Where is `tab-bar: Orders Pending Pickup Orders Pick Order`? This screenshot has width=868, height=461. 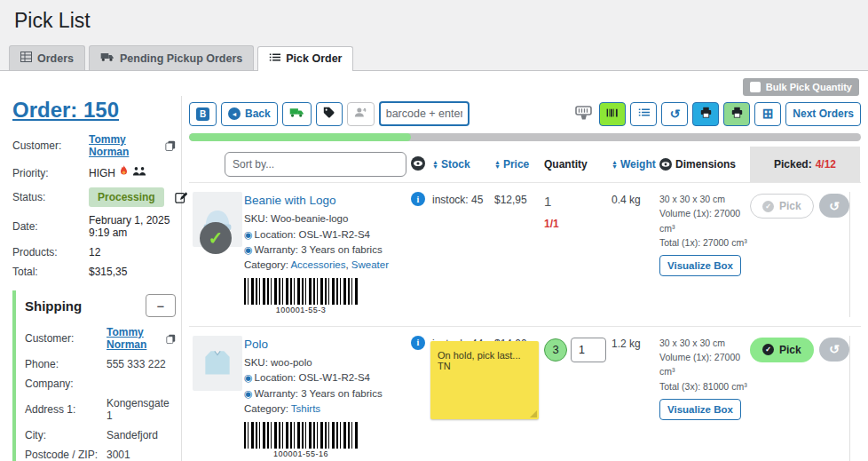 tab-bar: Orders Pending Pickup Orders Pick Order is located at coordinates (434, 59).